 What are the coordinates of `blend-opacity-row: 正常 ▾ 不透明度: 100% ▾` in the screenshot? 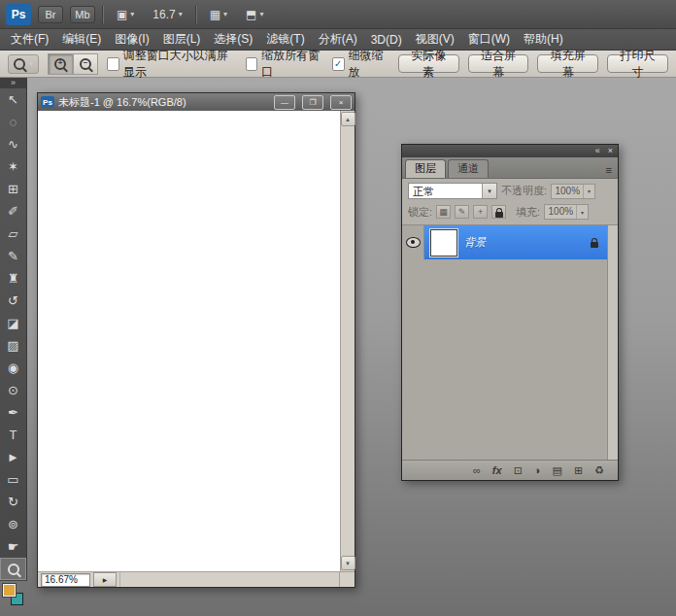 It's located at (510, 189).